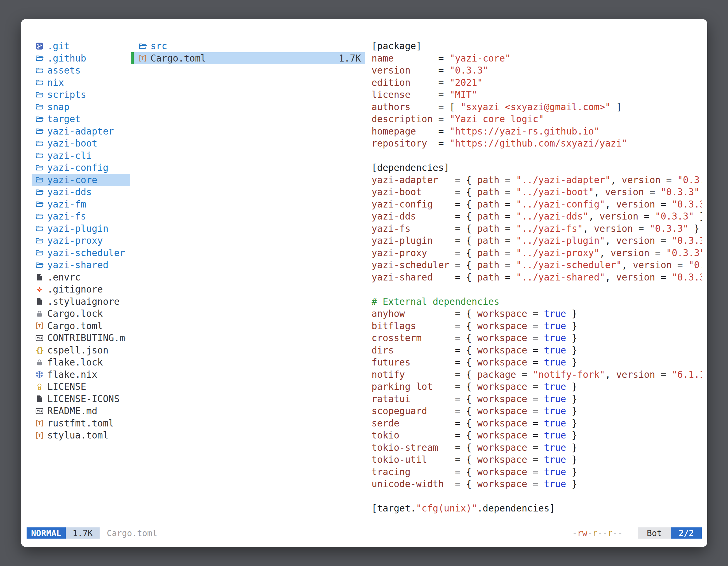 This screenshot has height=566, width=728. Describe the element at coordinates (81, 180) in the screenshot. I see `file-entry-yazi-core: yazi-core` at that location.